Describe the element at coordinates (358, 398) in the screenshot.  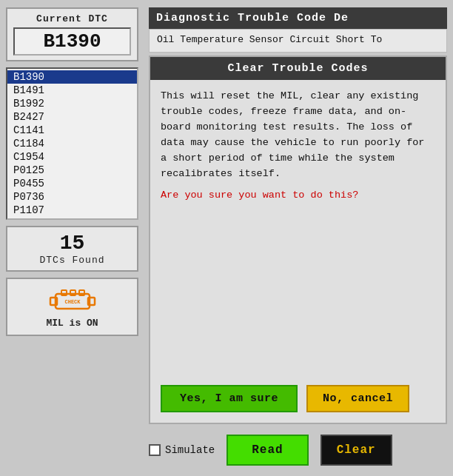
I see `no-cancel-button: No, cancel` at that location.